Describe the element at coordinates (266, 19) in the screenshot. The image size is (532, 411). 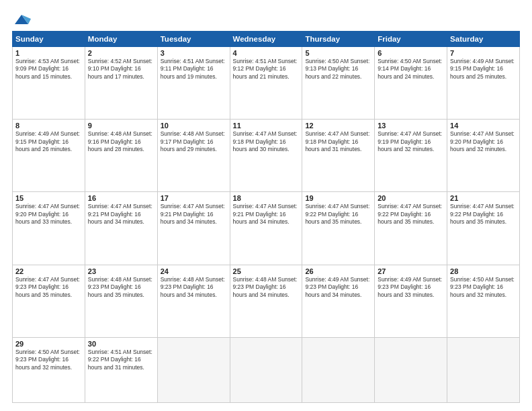
I see `header` at that location.